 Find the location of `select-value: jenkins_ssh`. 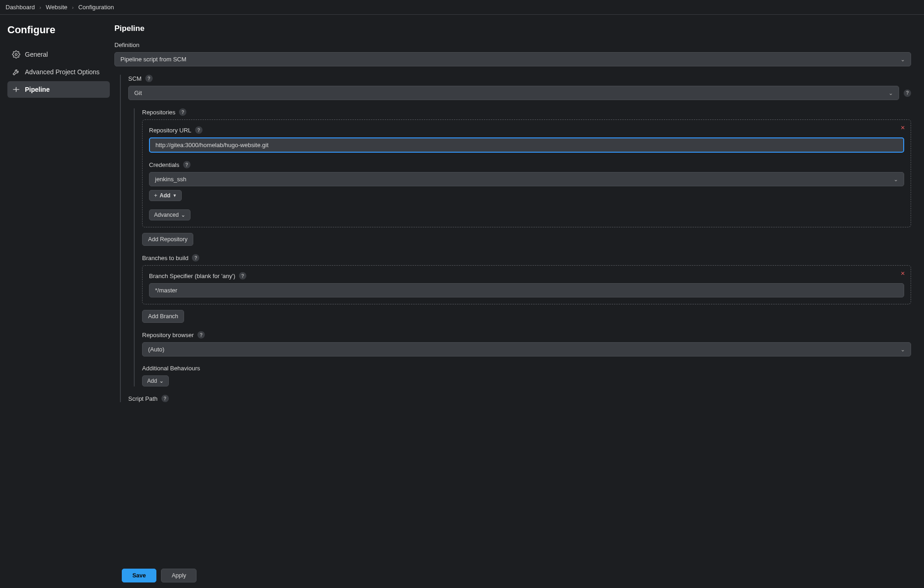

select-value: jenkins_ssh is located at coordinates (171, 179).